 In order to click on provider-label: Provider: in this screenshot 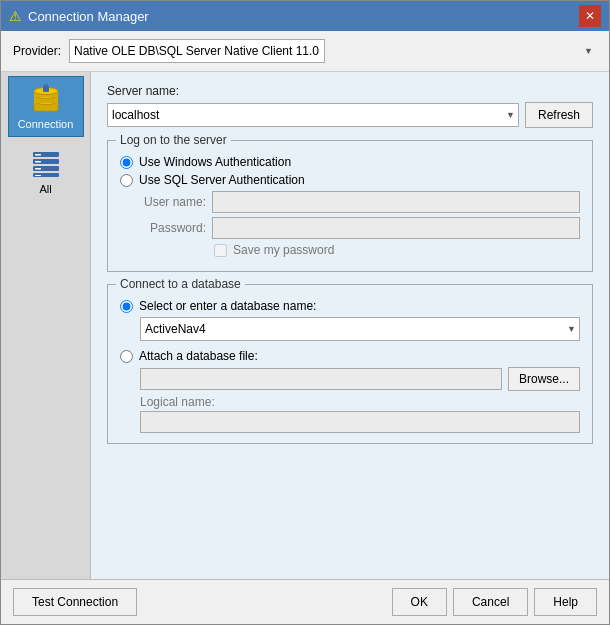, I will do `click(37, 51)`.